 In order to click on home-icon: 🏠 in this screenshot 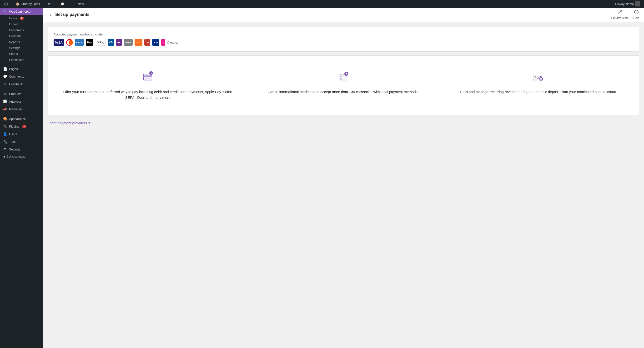, I will do `click(18, 4)`.